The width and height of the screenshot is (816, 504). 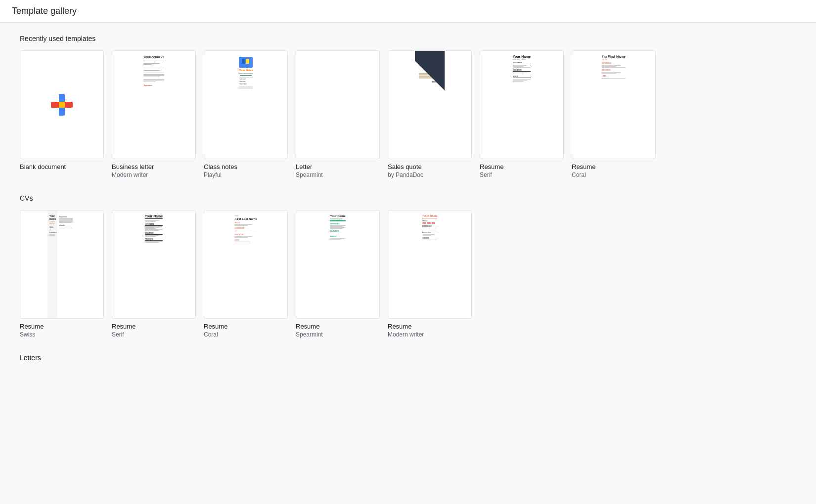 I want to click on book-icon, so click(x=246, y=62).